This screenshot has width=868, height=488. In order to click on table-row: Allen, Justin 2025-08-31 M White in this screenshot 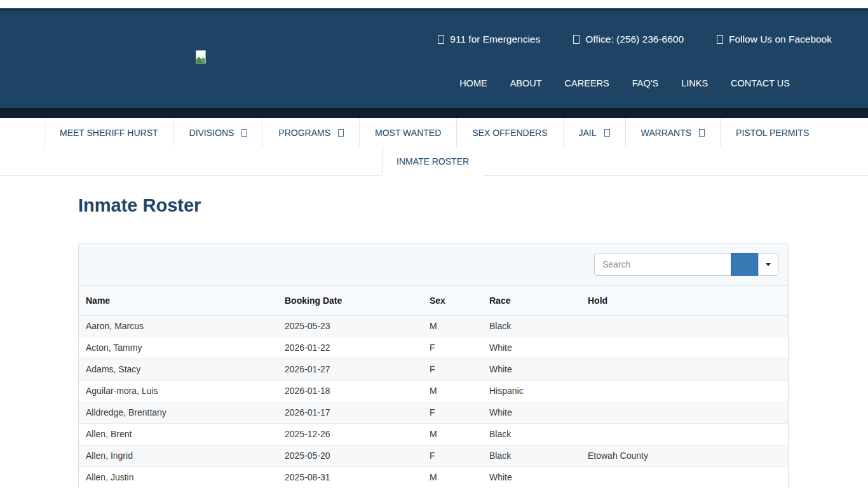, I will do `click(433, 477)`.